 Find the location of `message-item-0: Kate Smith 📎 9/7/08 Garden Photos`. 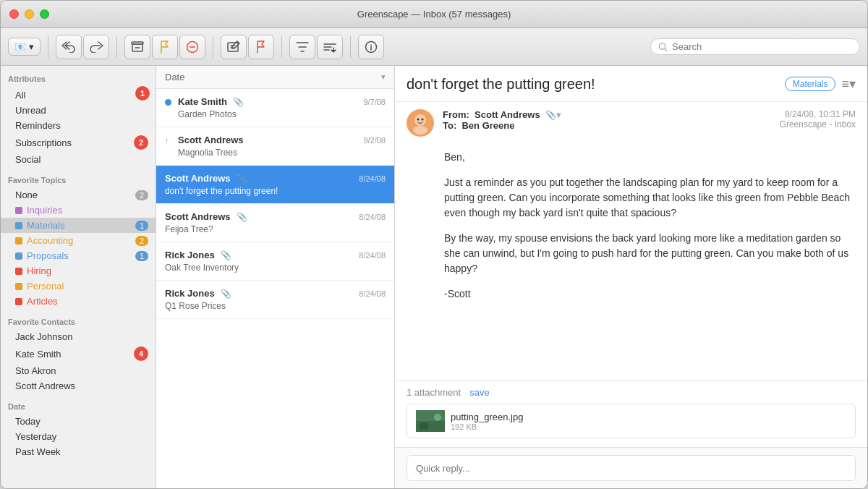

message-item-0: Kate Smith 📎 9/7/08 Garden Photos is located at coordinates (275, 109).